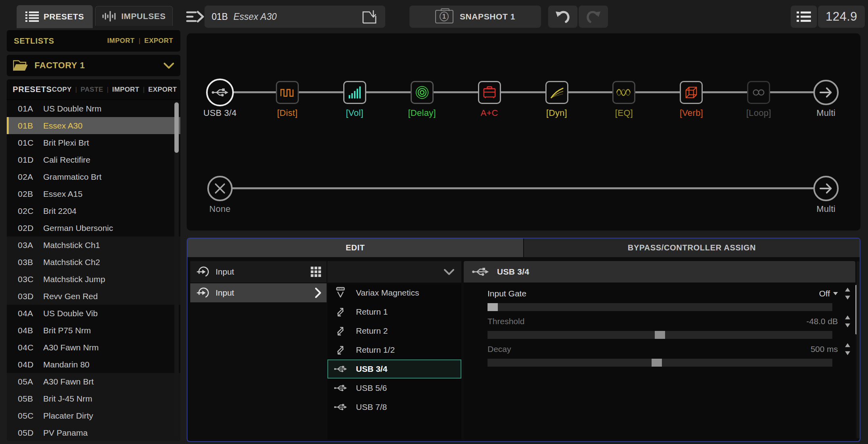  Describe the element at coordinates (563, 17) in the screenshot. I see `undo-icon` at that location.